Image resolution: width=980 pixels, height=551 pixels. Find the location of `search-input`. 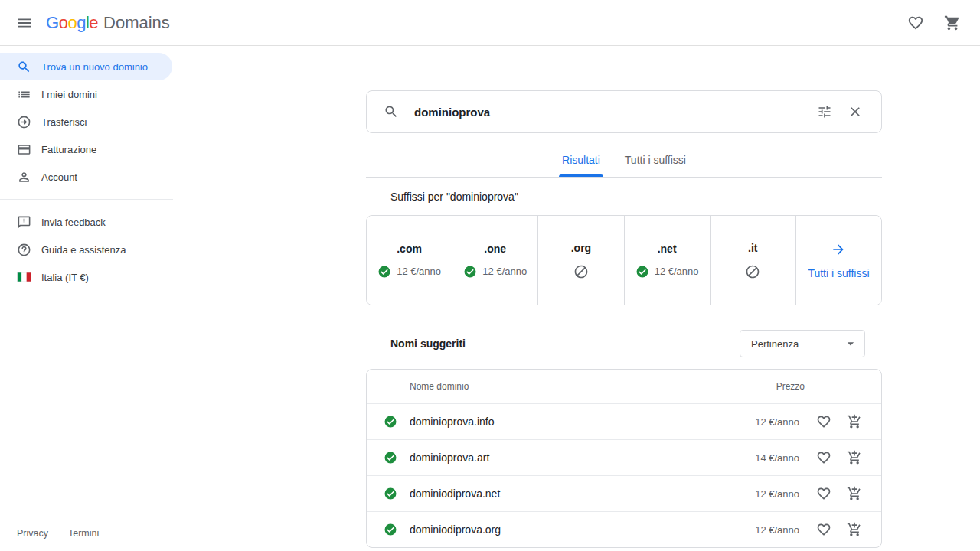

search-input is located at coordinates (612, 112).